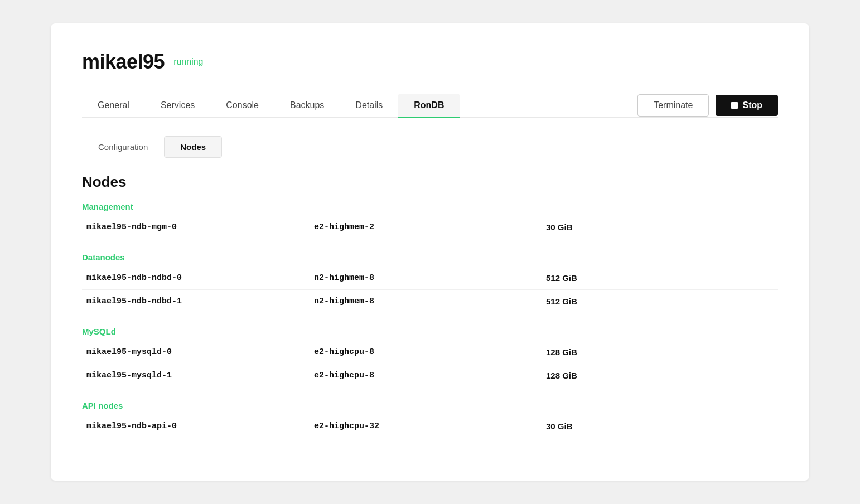 The width and height of the screenshot is (860, 504). I want to click on tab-services: Services, so click(177, 106).